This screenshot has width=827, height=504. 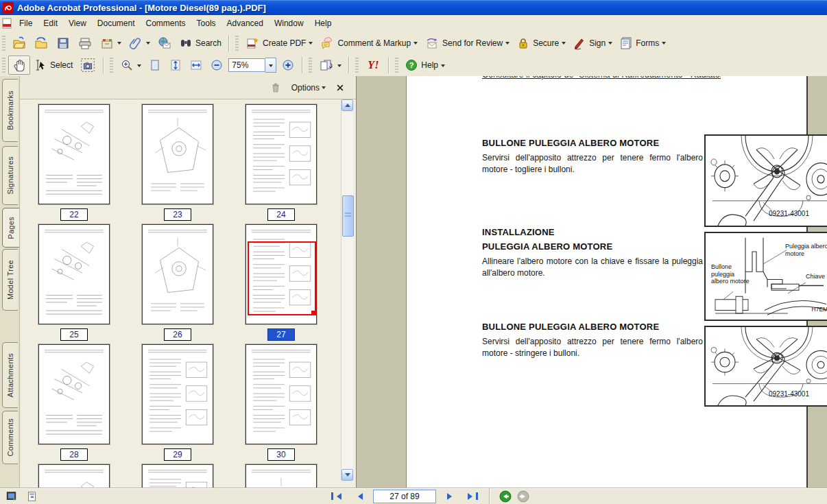 I want to click on menu-help: Help, so click(x=324, y=23).